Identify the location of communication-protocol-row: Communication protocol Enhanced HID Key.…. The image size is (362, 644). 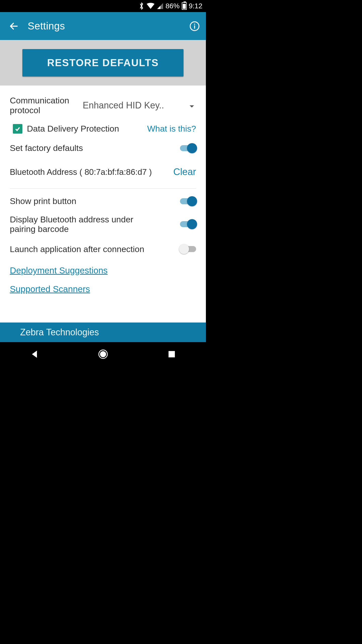
(103, 103).